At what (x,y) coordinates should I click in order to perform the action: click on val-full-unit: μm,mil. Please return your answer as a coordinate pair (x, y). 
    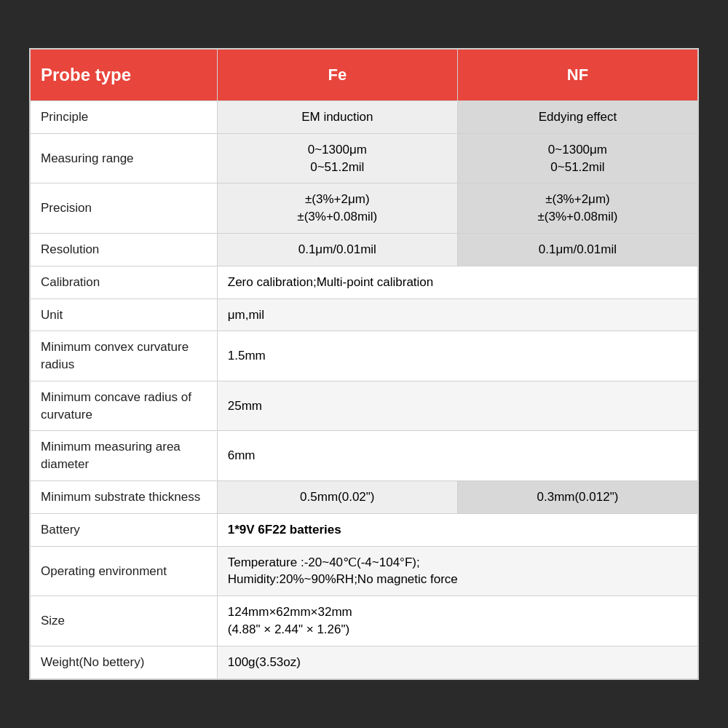
    Looking at the image, I should click on (457, 314).